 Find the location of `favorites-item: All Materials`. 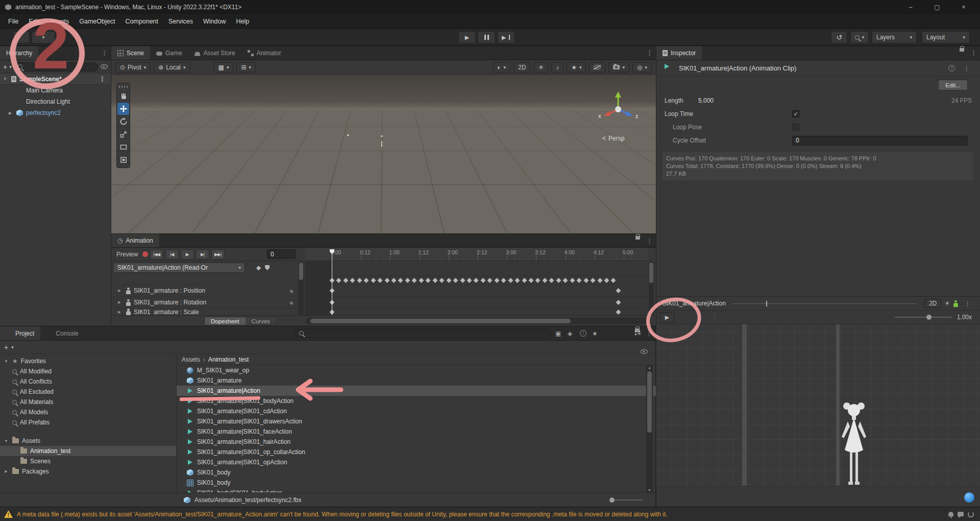

favorites-item: All Materials is located at coordinates (88, 402).